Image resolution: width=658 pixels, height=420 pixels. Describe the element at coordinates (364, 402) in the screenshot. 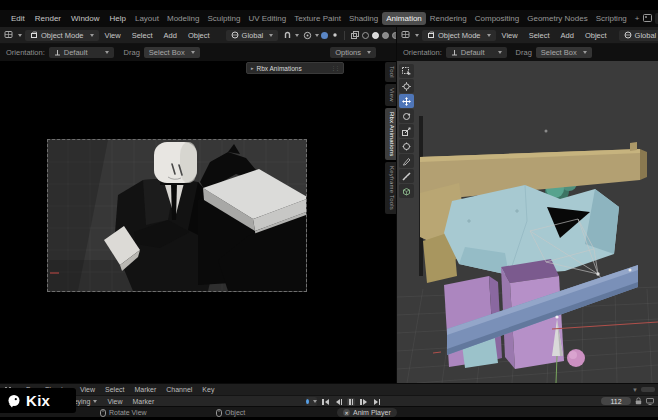

I see `next-keyframe-button` at that location.